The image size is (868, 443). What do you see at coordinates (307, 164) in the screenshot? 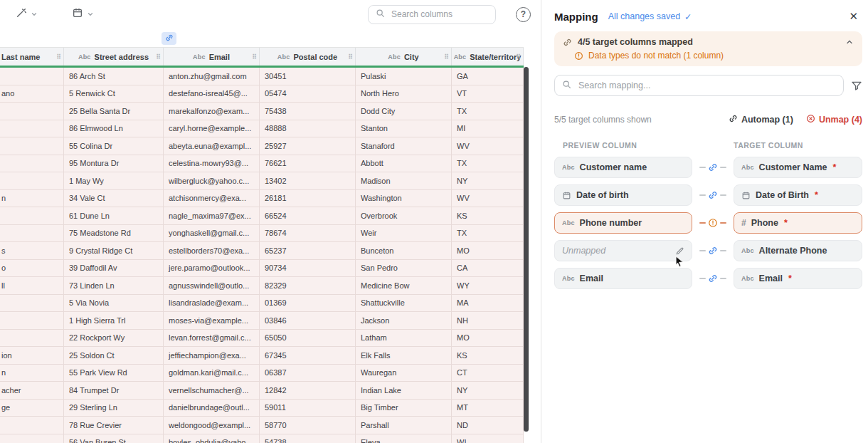
I see `table-cell: 76621` at bounding box center [307, 164].